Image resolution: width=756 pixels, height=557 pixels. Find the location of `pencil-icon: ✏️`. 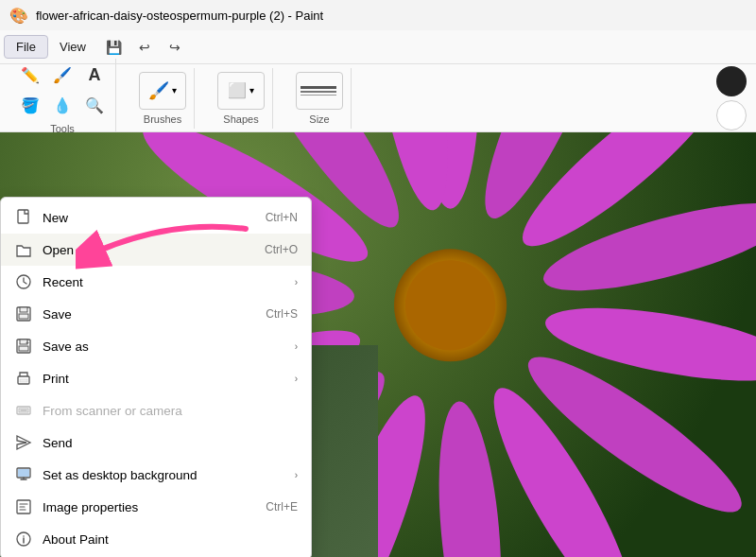

pencil-icon: ✏️ is located at coordinates (30, 76).